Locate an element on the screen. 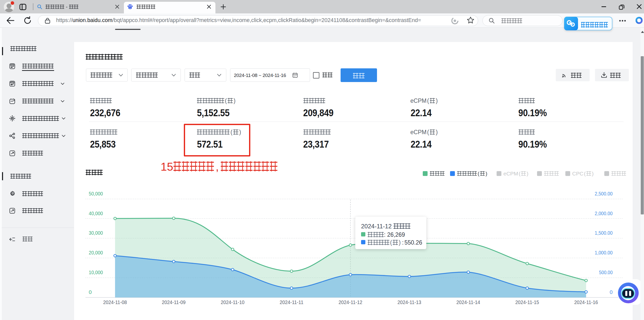  svg-text: 20,000 is located at coordinates (96, 253).